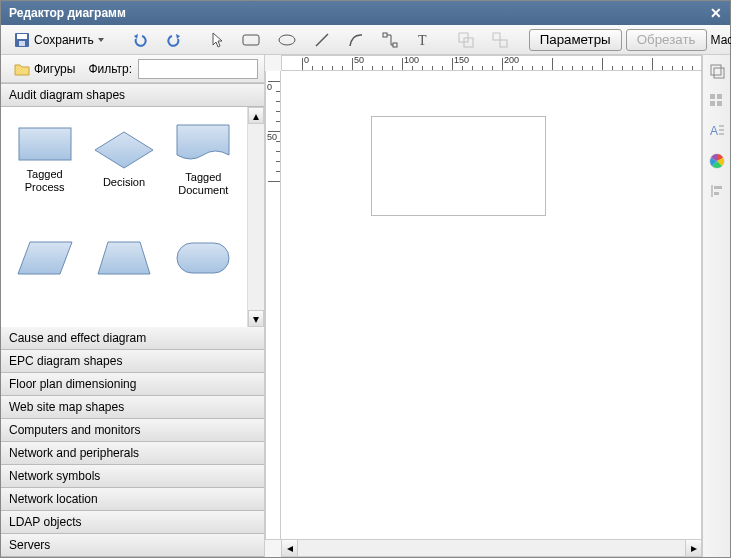 The width and height of the screenshot is (731, 558). I want to click on right-rail: A, so click(716, 306).